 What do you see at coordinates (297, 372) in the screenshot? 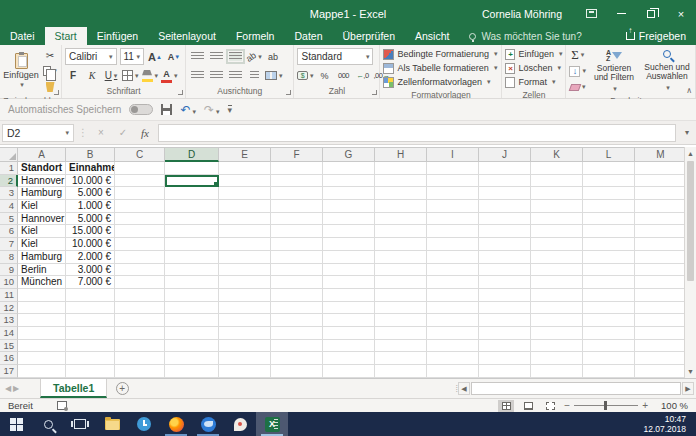
I see `cell-F17` at bounding box center [297, 372].